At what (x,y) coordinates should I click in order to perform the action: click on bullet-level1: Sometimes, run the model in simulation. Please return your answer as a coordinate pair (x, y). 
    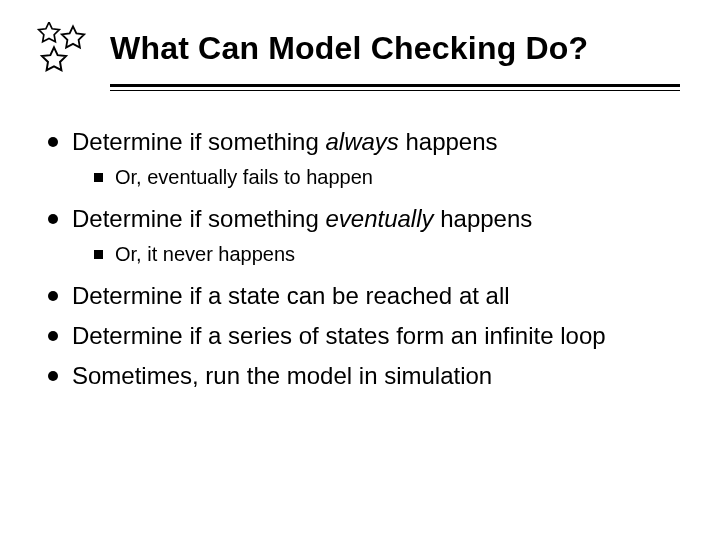
    Looking at the image, I should click on (364, 376).